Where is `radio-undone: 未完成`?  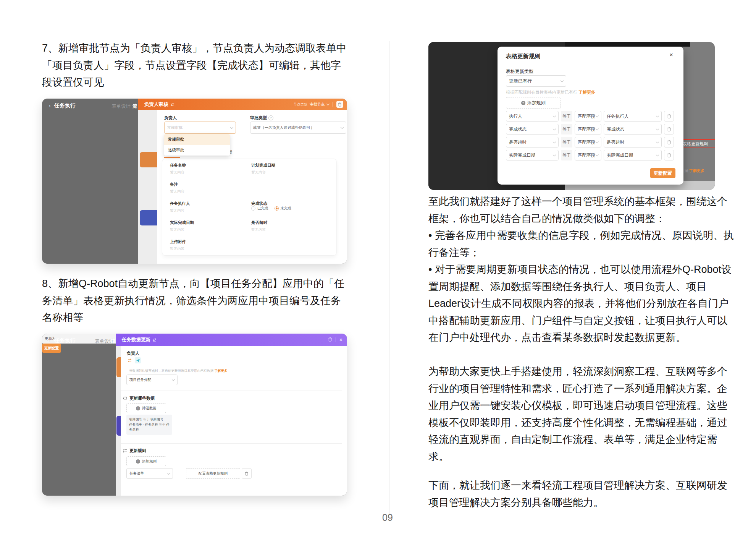
radio-undone: 未完成 is located at coordinates (283, 209).